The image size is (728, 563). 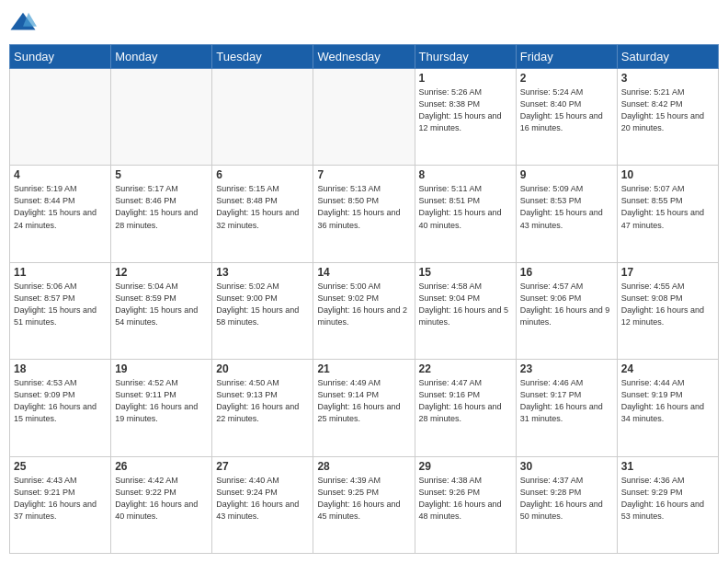 I want to click on day-number: 31, so click(x=667, y=466).